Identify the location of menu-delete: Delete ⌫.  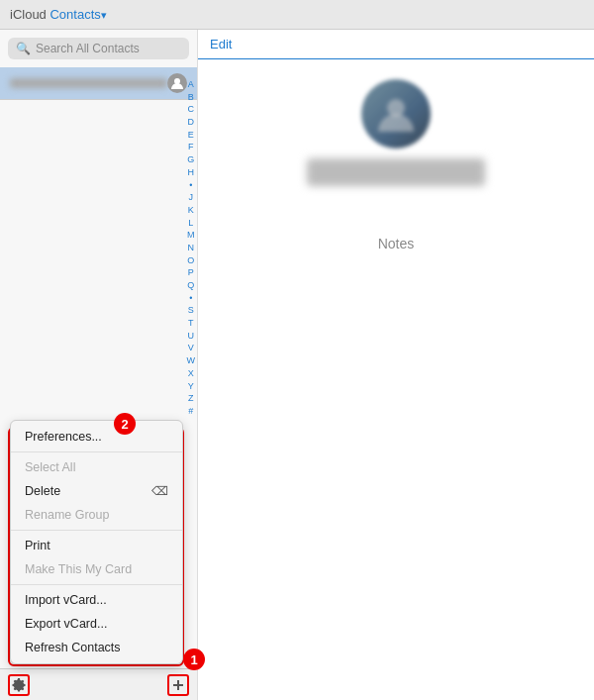
(97, 491).